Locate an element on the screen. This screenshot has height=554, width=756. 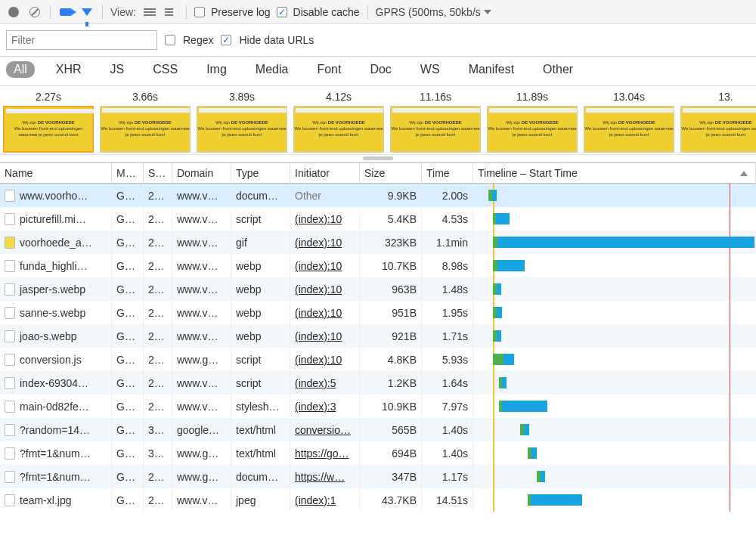
cell-domain: www.g… is located at coordinates (202, 453).